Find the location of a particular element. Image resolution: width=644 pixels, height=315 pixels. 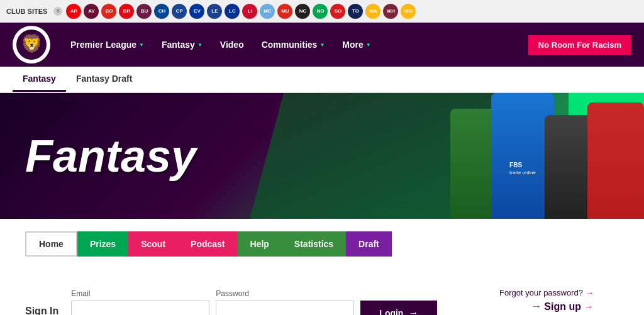

main-nav: 🦁 Premier League▼Fantasy▼VideoCommunitie… is located at coordinates (322, 45).